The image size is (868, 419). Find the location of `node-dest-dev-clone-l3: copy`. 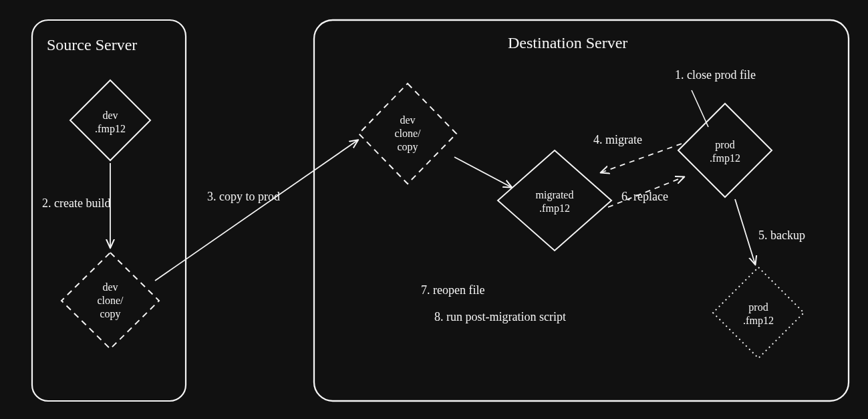

node-dest-dev-clone-l3: copy is located at coordinates (408, 147).